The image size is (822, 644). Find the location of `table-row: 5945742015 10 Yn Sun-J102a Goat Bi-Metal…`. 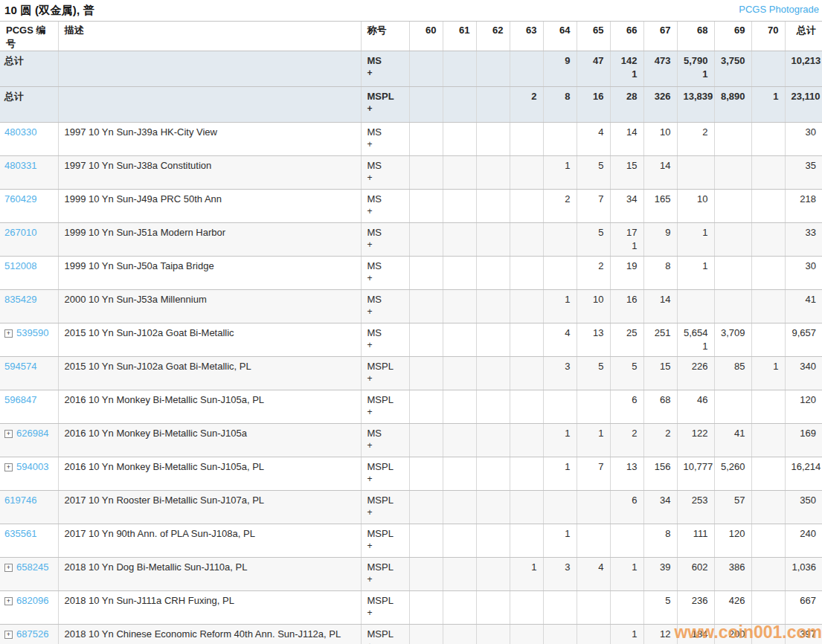

table-row: 5945742015 10 Yn Sun-J102a Goat Bi-Metal… is located at coordinates (411, 373).